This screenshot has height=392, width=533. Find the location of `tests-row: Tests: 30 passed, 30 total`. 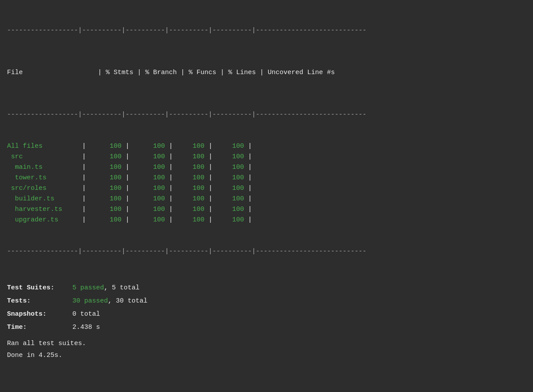

tests-row: Tests: 30 passed, 30 total is located at coordinates (267, 301).